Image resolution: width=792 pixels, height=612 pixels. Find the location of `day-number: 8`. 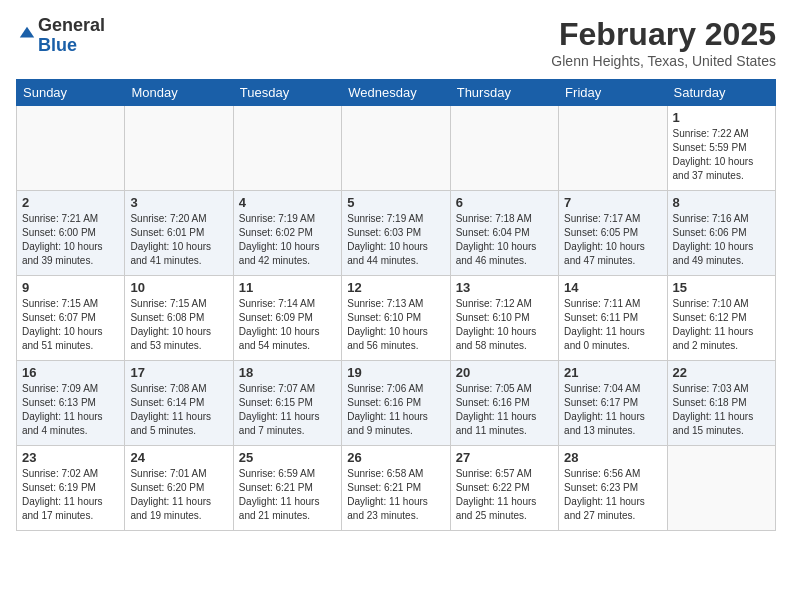

day-number: 8 is located at coordinates (722, 202).